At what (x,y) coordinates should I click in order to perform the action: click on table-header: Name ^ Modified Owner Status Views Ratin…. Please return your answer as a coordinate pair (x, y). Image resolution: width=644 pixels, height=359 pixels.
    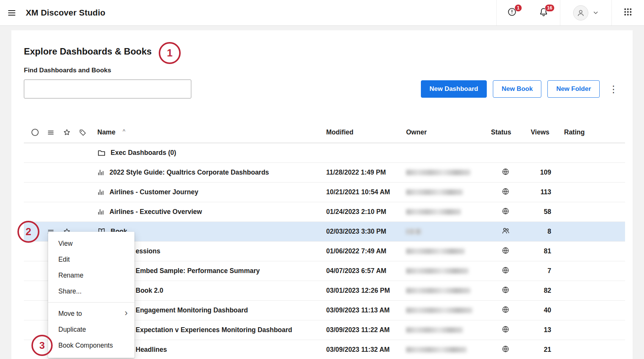
    Looking at the image, I should click on (324, 133).